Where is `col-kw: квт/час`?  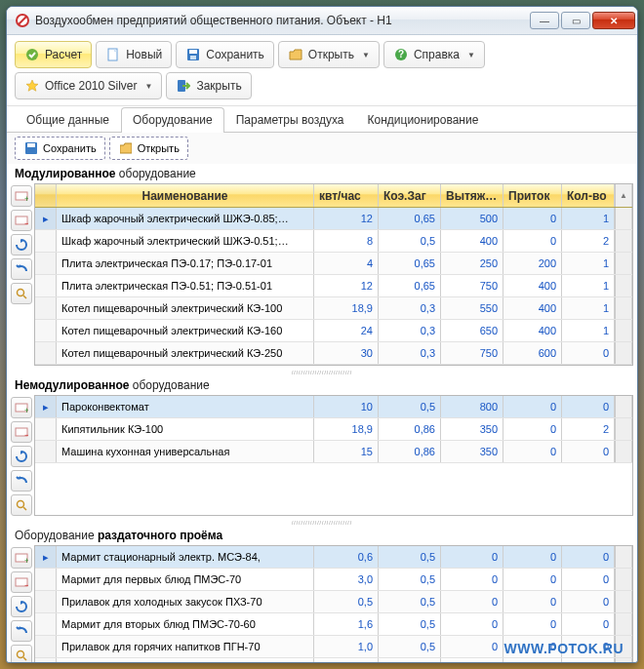 col-kw: квт/час is located at coordinates (346, 195).